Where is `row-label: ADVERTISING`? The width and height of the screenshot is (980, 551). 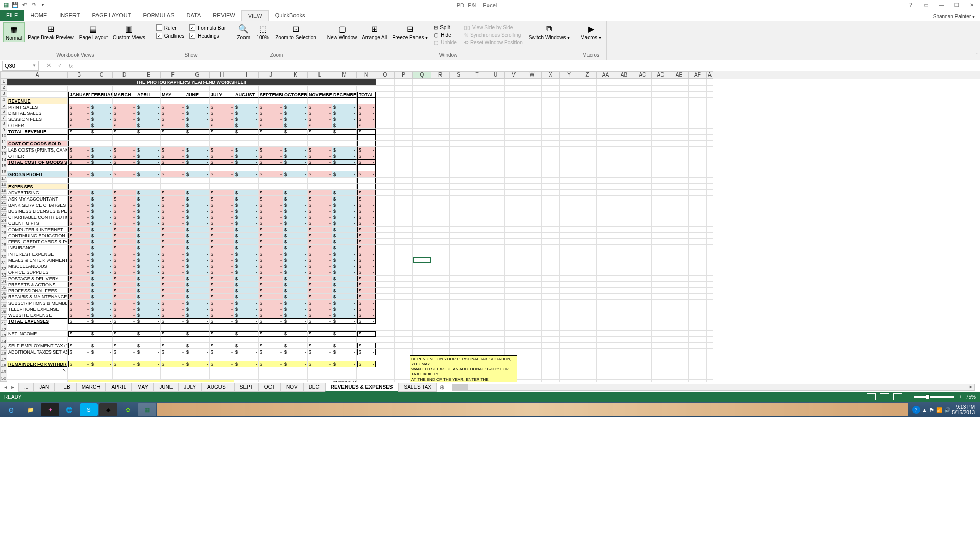
row-label: ADVERTISING is located at coordinates (38, 193).